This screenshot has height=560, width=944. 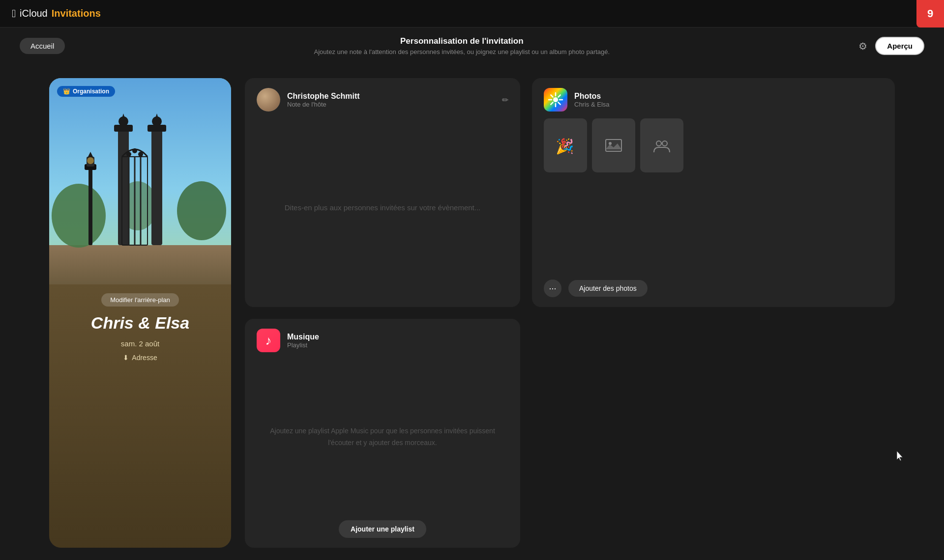 What do you see at coordinates (126, 358) in the screenshot?
I see `address-icon: ⬇` at bounding box center [126, 358].